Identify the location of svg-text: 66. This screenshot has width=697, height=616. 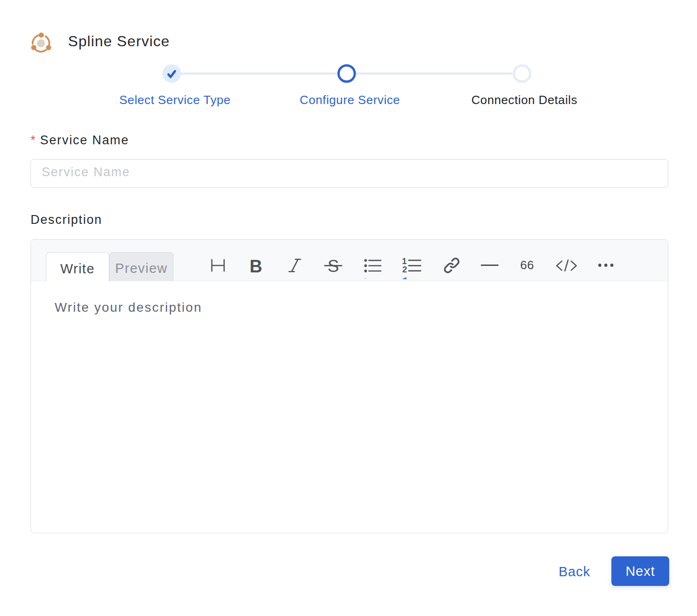
(527, 265).